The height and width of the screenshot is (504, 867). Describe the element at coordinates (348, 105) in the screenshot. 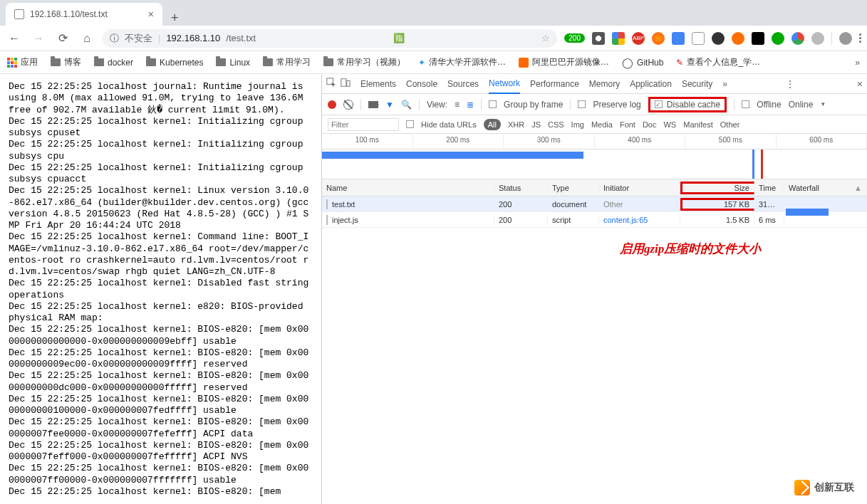

I see `clear-button` at that location.